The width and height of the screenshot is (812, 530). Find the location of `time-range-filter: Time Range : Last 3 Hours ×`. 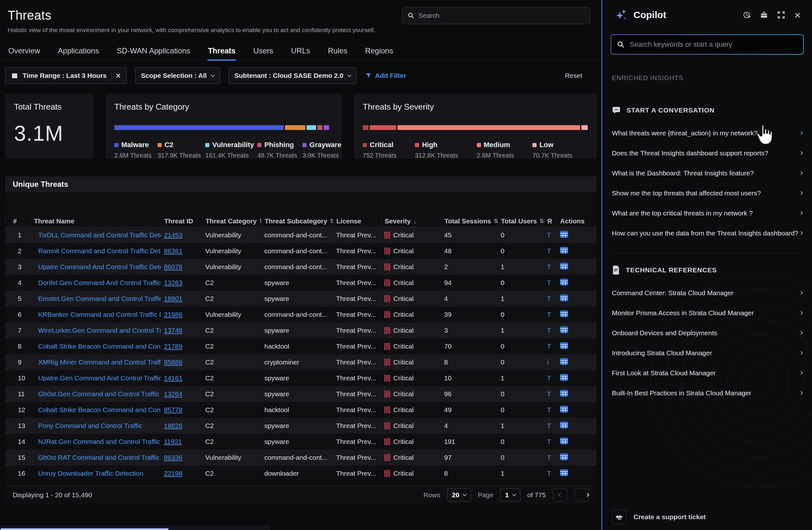

time-range-filter: Time Range : Last 3 Hours × is located at coordinates (66, 76).